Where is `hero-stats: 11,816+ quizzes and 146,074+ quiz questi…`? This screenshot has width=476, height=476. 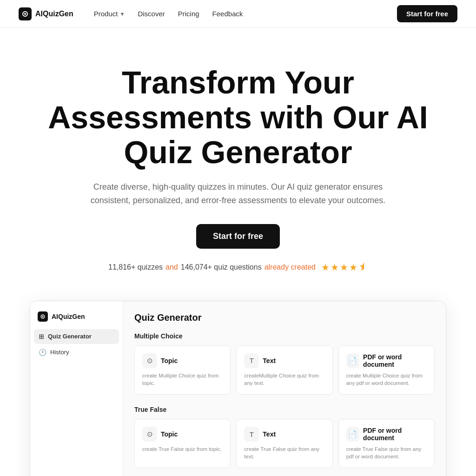 hero-stats: 11,816+ quizzes and 146,074+ quiz questi… is located at coordinates (238, 267).